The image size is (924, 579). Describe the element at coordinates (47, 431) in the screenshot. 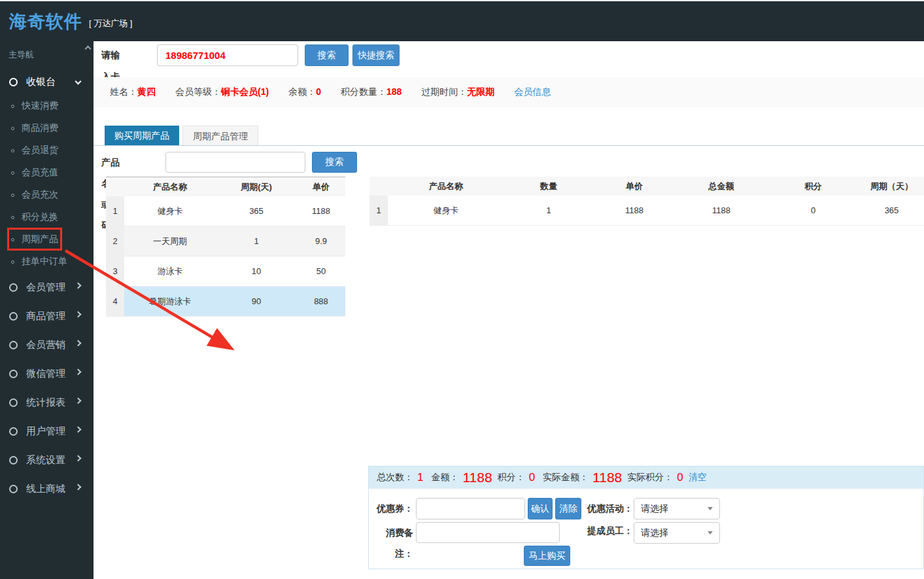

I see `sidebar-item-user-mgmt: 用户管理` at that location.